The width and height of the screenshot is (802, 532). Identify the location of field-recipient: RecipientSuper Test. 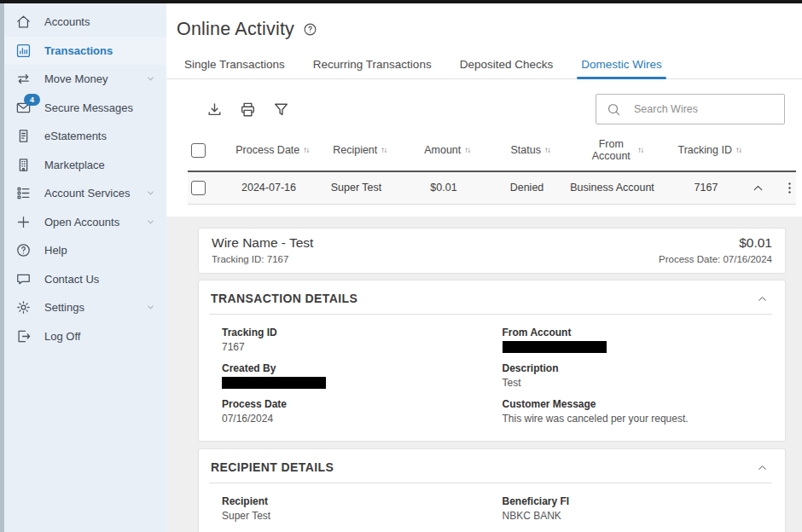
(357, 508).